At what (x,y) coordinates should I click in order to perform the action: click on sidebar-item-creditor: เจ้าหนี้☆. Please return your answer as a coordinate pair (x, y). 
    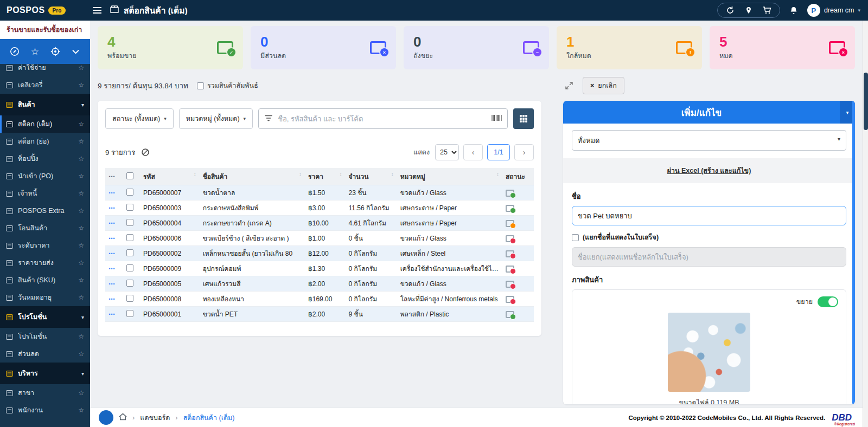
    Looking at the image, I should click on (45, 193).